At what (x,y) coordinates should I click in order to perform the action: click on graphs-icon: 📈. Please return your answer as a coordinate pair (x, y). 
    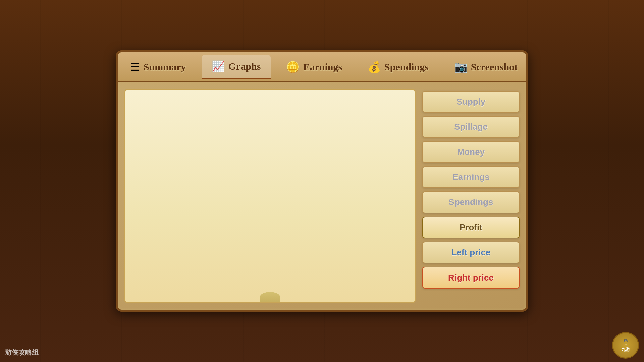
    Looking at the image, I should click on (218, 66).